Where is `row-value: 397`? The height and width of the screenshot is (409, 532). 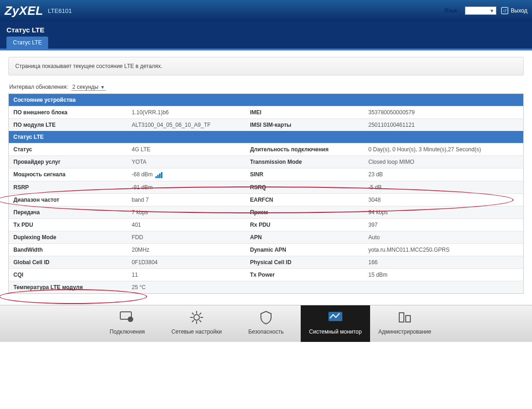 row-value: 397 is located at coordinates (443, 225).